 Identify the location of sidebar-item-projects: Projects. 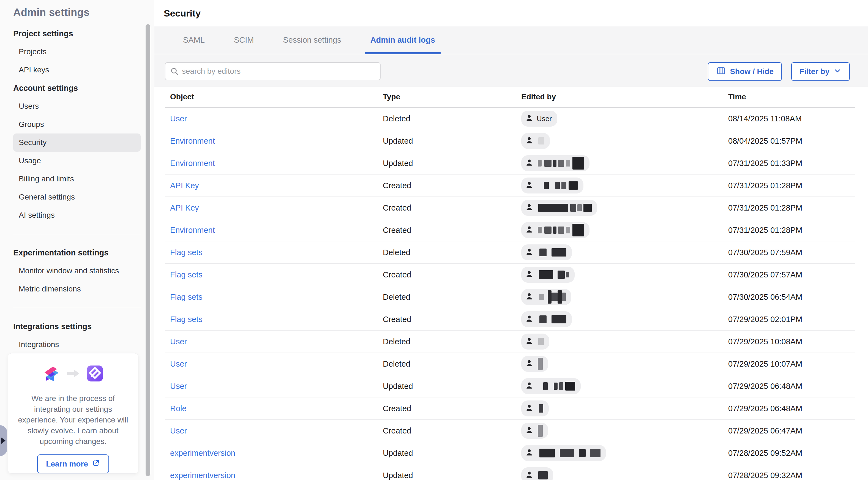
(77, 52).